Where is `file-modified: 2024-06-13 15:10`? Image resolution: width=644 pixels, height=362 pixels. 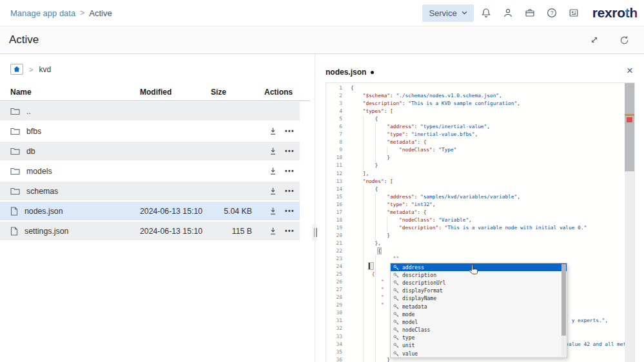 file-modified: 2024-06-13 15:10 is located at coordinates (175, 231).